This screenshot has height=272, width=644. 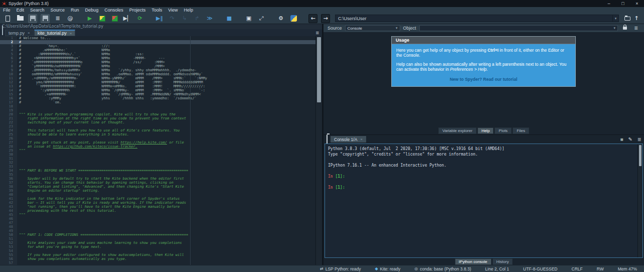 I want to click on editor-line: 55 If you have your editor configured to…, so click(x=157, y=255).